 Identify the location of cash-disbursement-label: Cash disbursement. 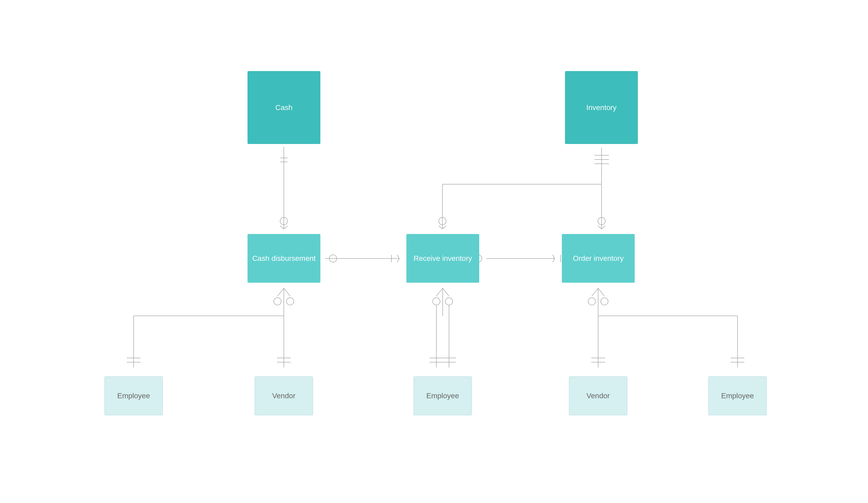
(284, 259).